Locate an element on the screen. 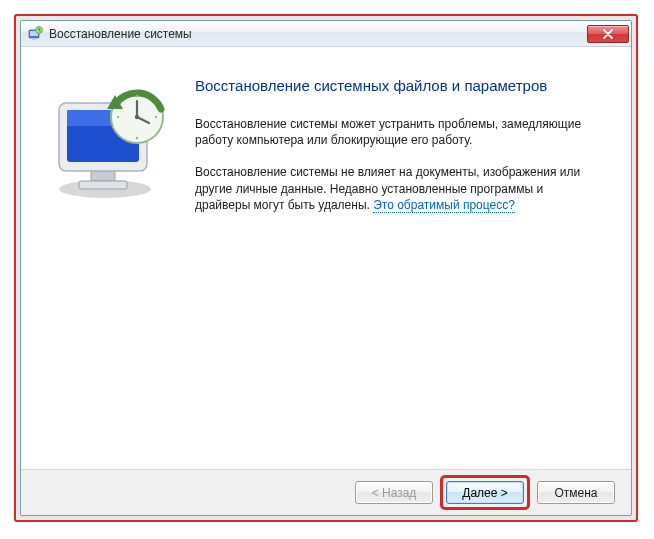 This screenshot has width=654, height=539. system-restore-illustration is located at coordinates (110, 147).